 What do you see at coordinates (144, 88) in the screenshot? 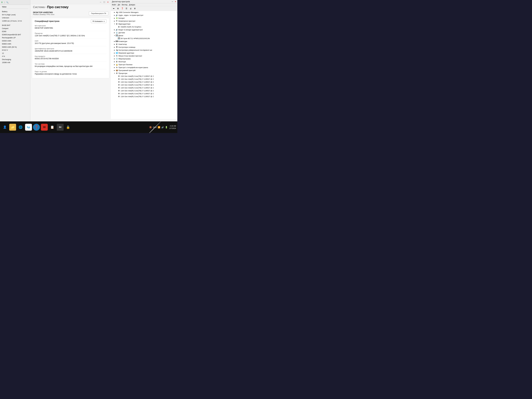
I see `tree-item-cpu-4: ▶ ⚙ 11th Gen Intel(R) Core(TM) i7-1195G7…` at bounding box center [144, 88].